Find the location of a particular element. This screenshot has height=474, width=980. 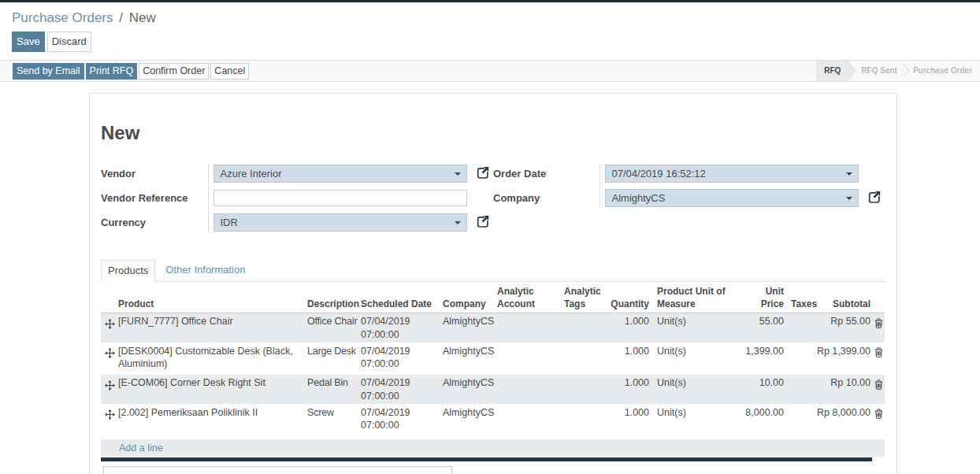

order-date-label: Order Date is located at coordinates (520, 173).